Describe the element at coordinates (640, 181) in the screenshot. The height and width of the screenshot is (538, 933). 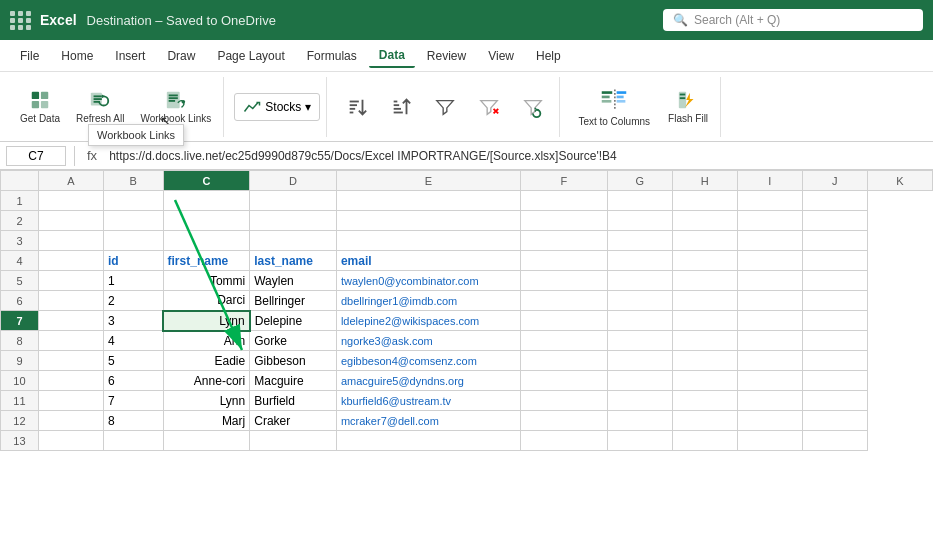
I see `col-header-g: G` at that location.